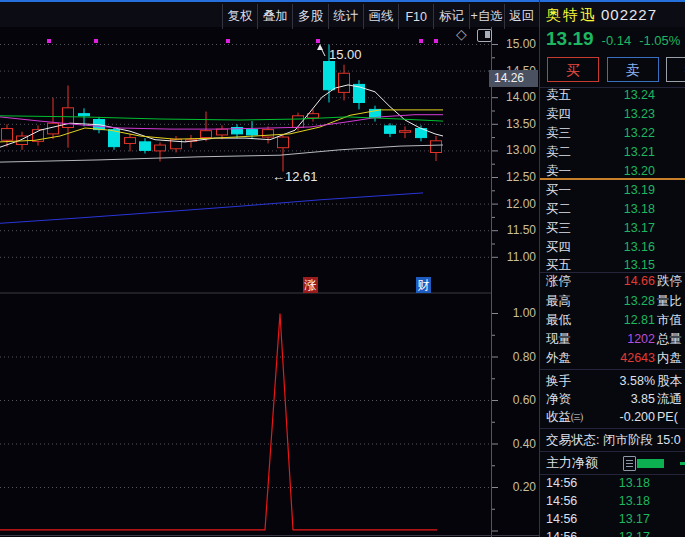  I want to click on bid-row: 买二13.18, so click(616, 209).